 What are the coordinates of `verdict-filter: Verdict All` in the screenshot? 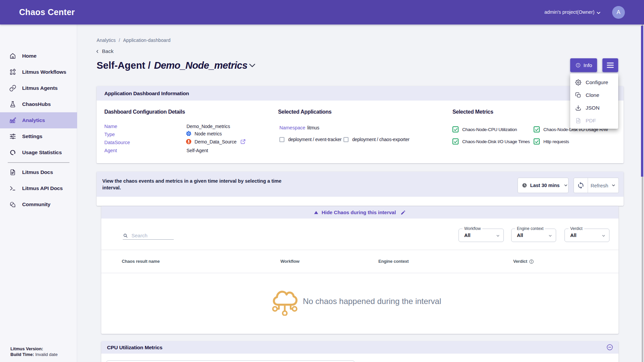 It's located at (587, 235).